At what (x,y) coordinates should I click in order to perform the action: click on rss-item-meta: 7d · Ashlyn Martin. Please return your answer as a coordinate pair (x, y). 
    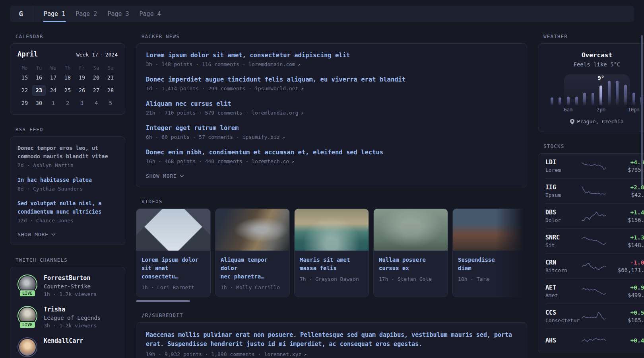
    Looking at the image, I should click on (68, 165).